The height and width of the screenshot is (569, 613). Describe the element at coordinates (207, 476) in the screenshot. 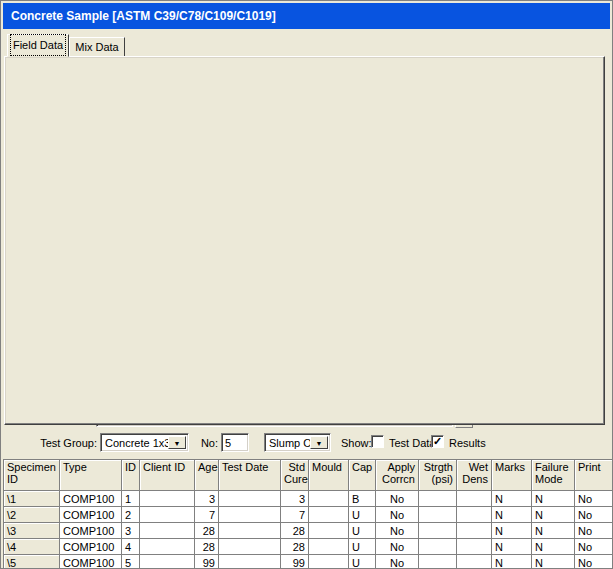

I see `column-header: Age` at that location.